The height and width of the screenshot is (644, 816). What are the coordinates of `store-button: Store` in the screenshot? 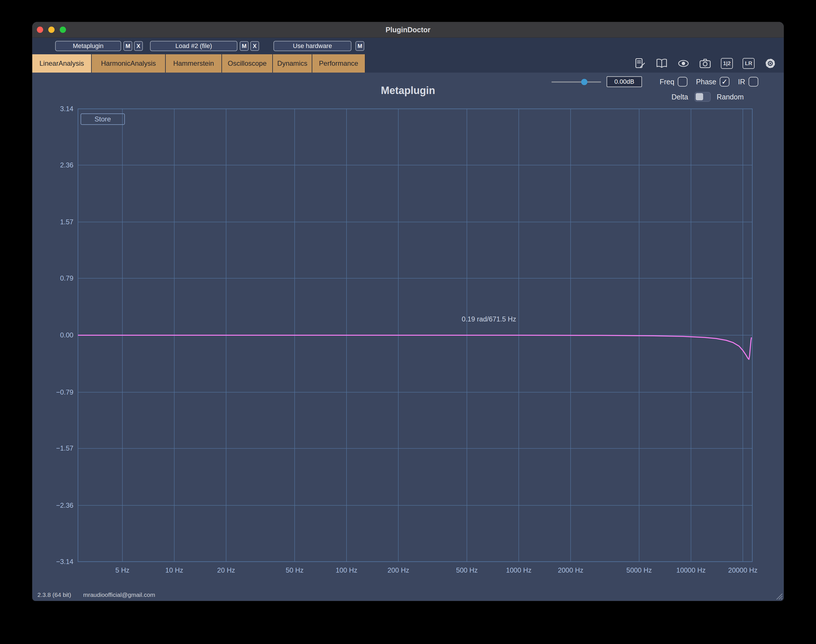 It's located at (103, 119).